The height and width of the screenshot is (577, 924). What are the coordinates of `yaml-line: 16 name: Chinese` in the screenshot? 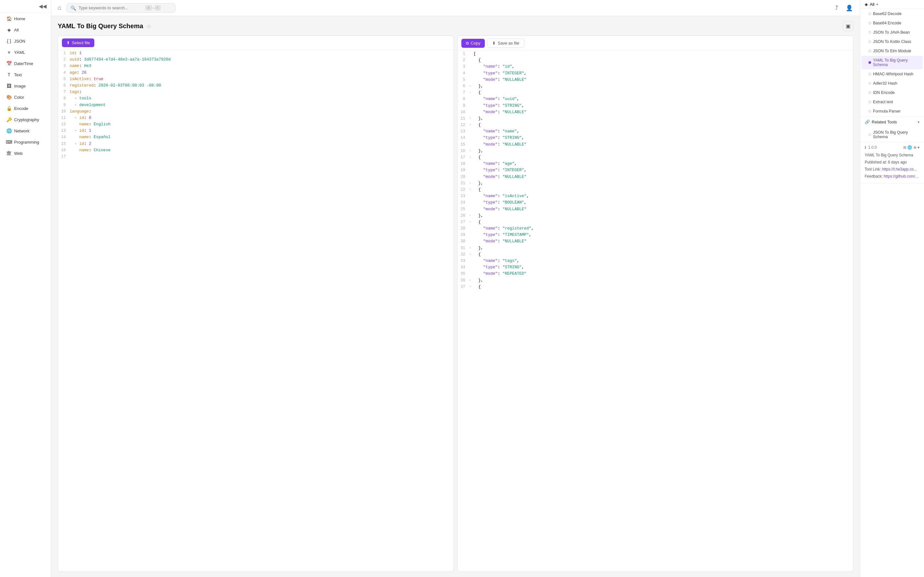 It's located at (256, 150).